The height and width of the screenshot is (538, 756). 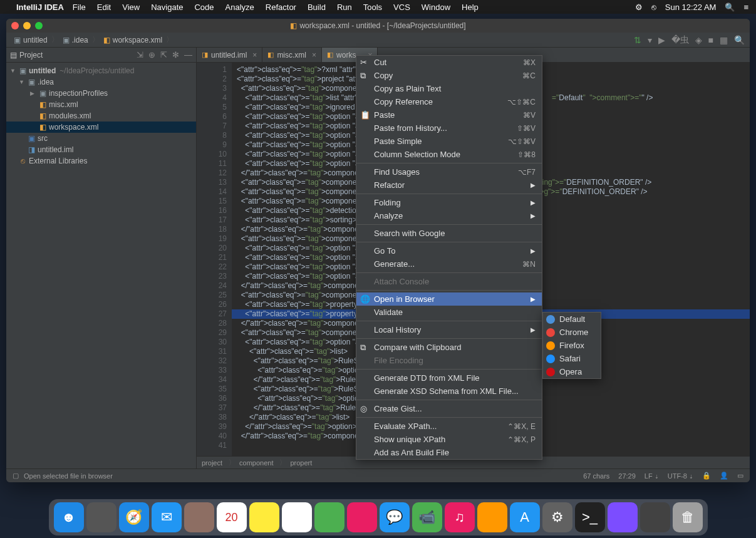 I want to click on dock-ibooks, so click(x=492, y=517).